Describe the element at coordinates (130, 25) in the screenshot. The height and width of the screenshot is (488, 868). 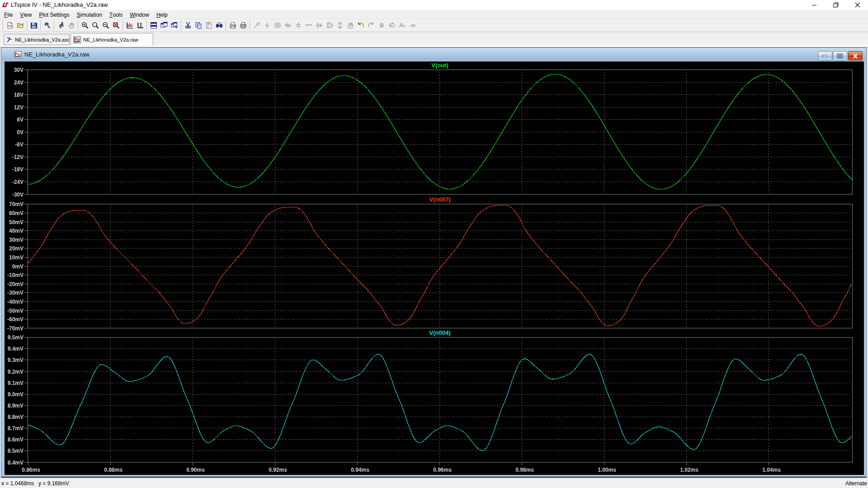
I see `autorange-y-axis-icon` at that location.